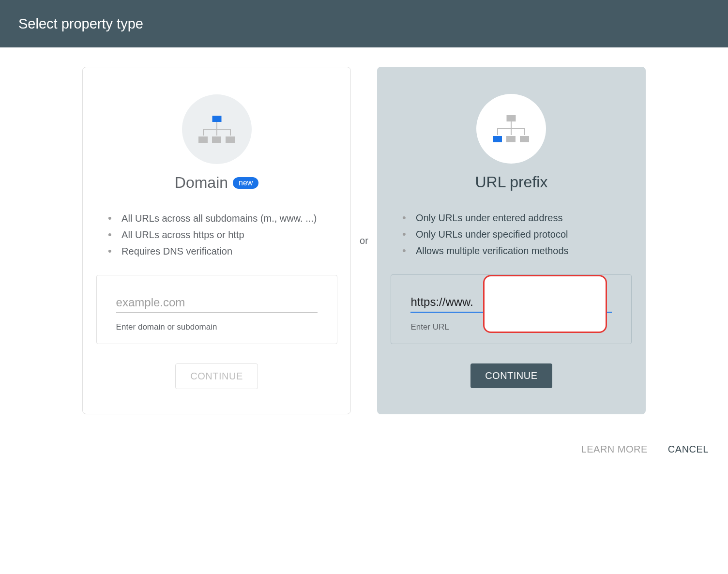  Describe the element at coordinates (223, 218) in the screenshot. I see `list-item: All URLs across all subdomains (m., www.…` at that location.